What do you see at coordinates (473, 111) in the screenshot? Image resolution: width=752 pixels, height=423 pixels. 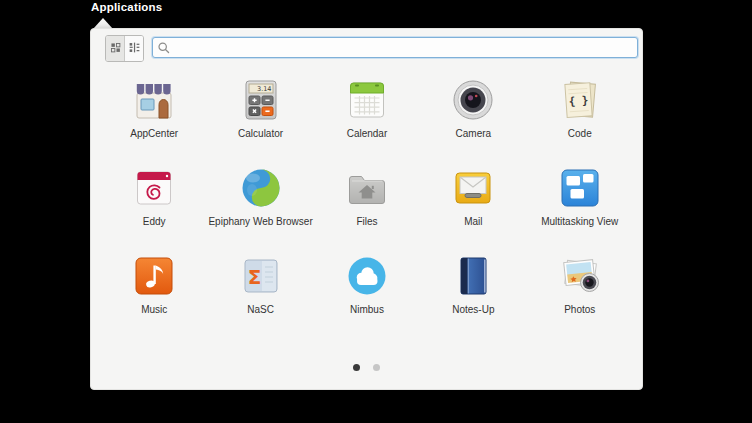 I see `app-item-camera: Camera` at bounding box center [473, 111].